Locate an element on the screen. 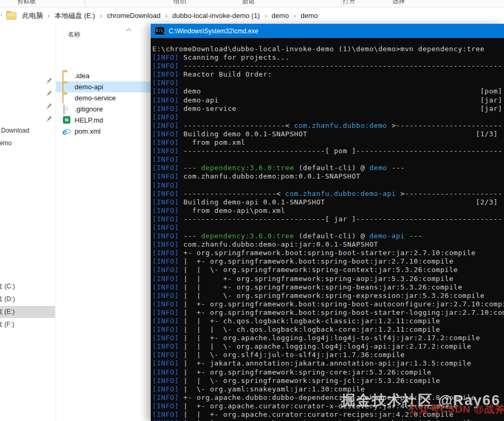  breadcrumb-item: dubbo-local-invoke-demo (1) is located at coordinates (216, 16).